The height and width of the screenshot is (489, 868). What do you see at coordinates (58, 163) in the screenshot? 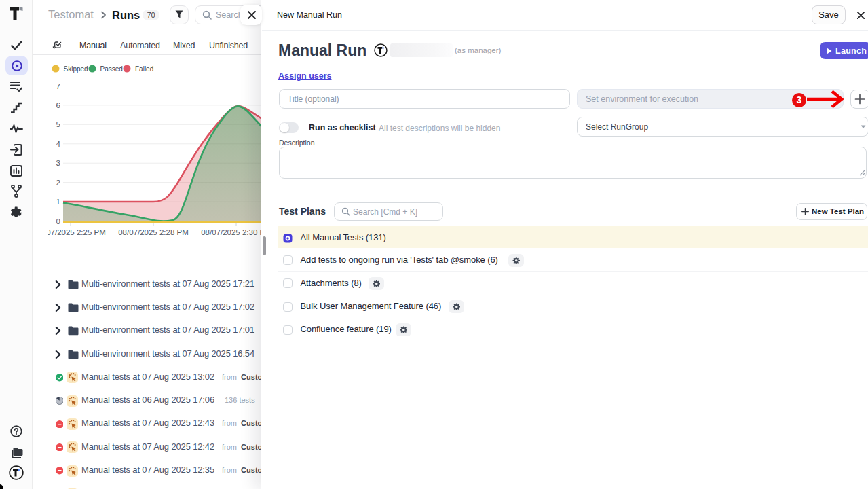
I see `svg-text: 3` at bounding box center [58, 163].